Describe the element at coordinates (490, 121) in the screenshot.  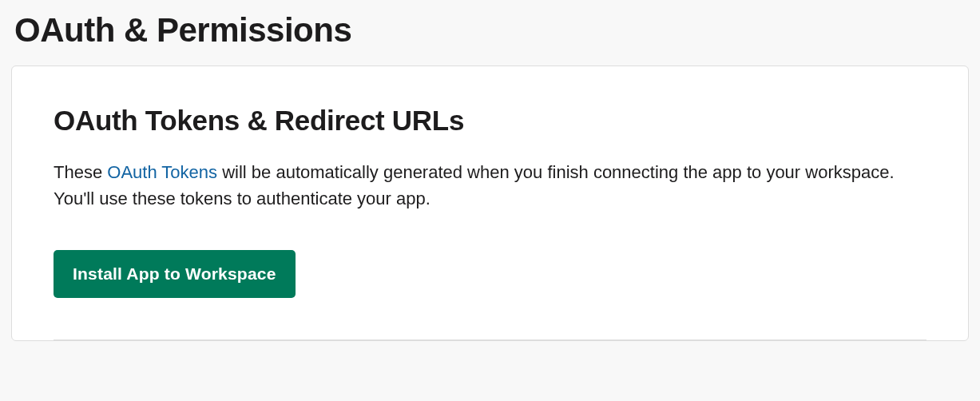
I see `section-title: OAuth Tokens & Redirect URLs` at that location.